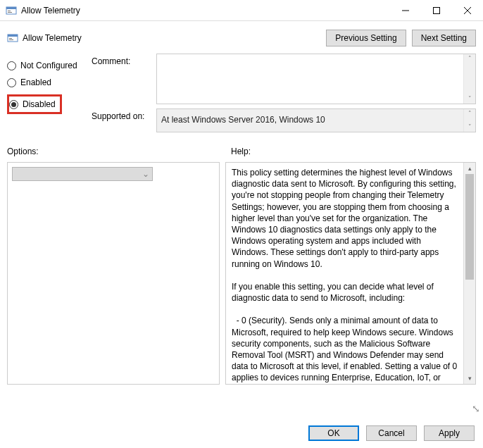  What do you see at coordinates (172, 38) in the screenshot?
I see `page-title: Allow Telemetry` at bounding box center [172, 38].